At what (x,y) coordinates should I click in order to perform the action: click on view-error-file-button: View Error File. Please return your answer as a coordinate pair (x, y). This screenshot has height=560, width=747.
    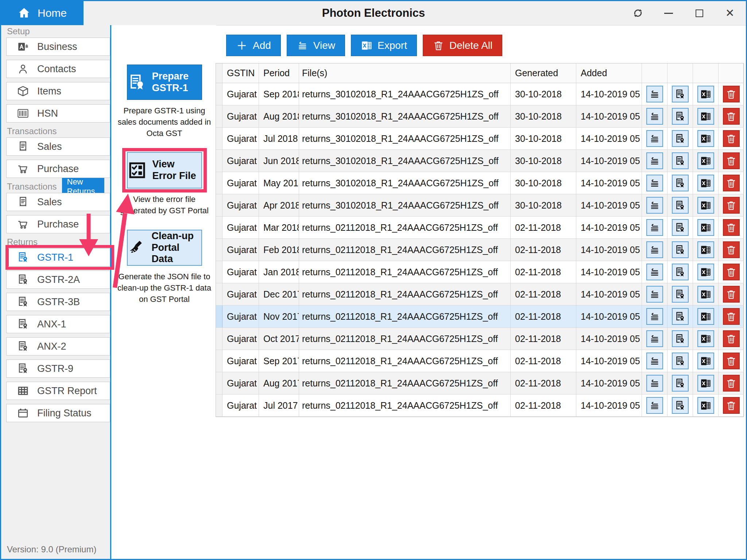
    Looking at the image, I should click on (165, 170).